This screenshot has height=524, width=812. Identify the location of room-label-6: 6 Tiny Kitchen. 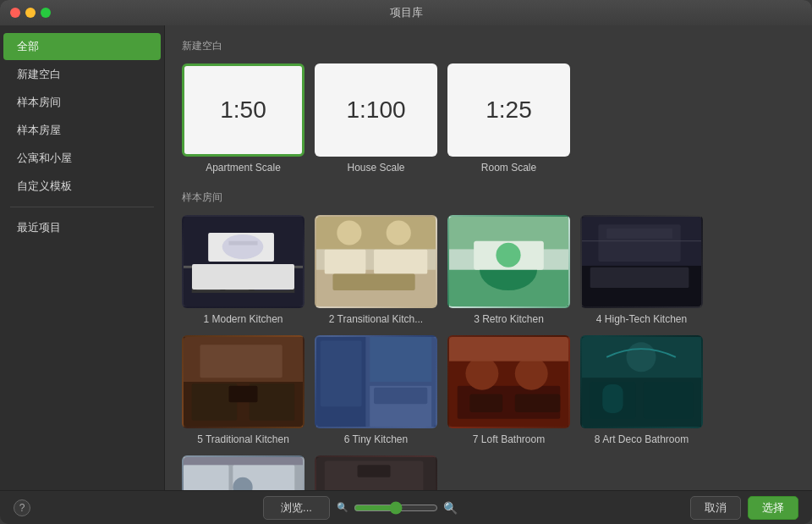
(376, 439).